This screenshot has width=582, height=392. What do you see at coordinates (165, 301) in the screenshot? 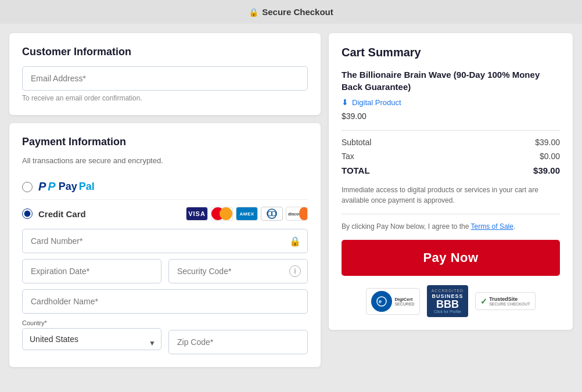
I see `cardholder-name-input` at bounding box center [165, 301].